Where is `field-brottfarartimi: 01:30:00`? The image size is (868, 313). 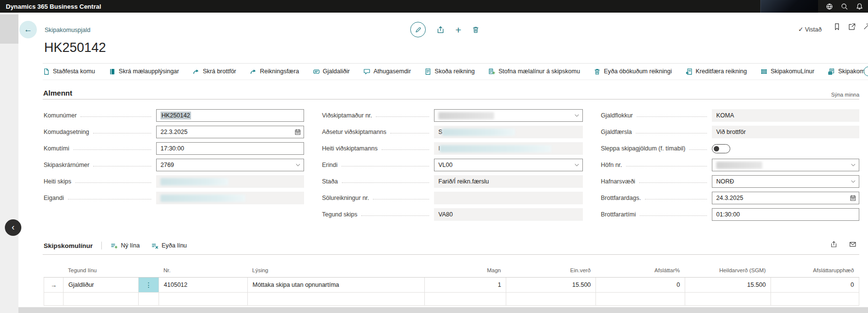 field-brottfarartimi: 01:30:00 is located at coordinates (786, 214).